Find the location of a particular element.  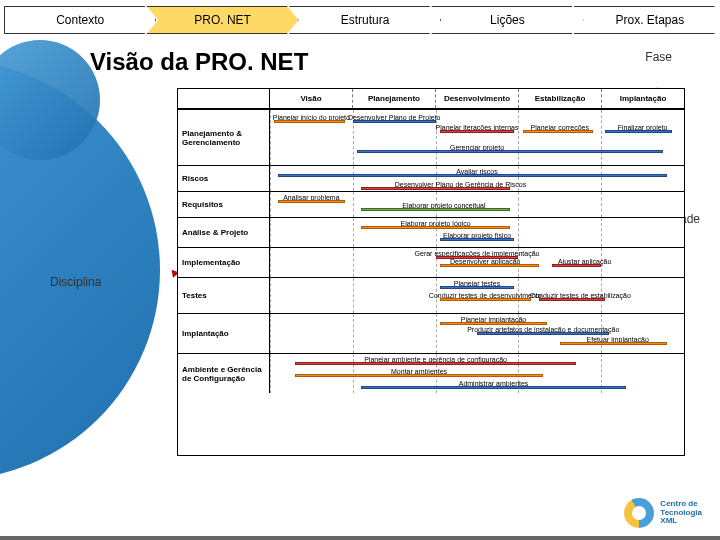

discipline-header: Implantação is located at coordinates (224, 334).